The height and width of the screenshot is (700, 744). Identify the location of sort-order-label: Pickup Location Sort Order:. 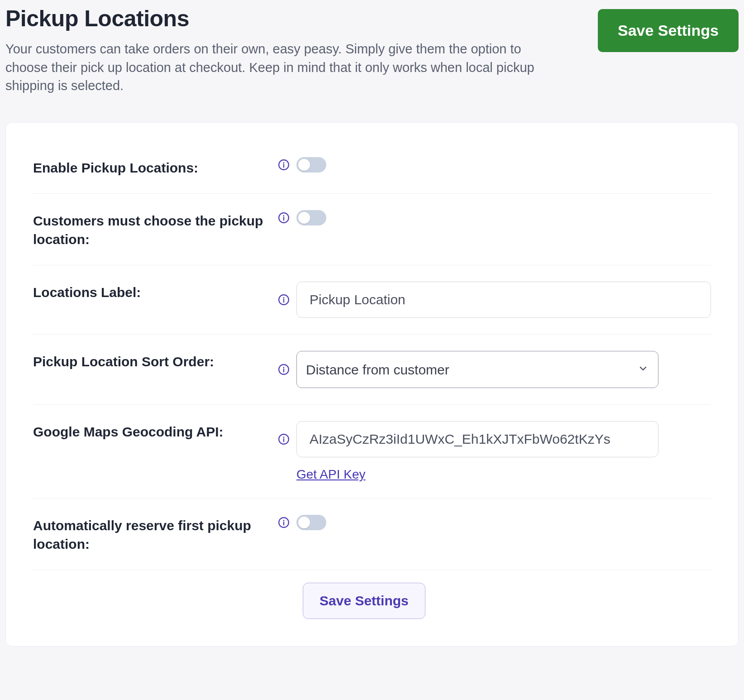
(155, 361).